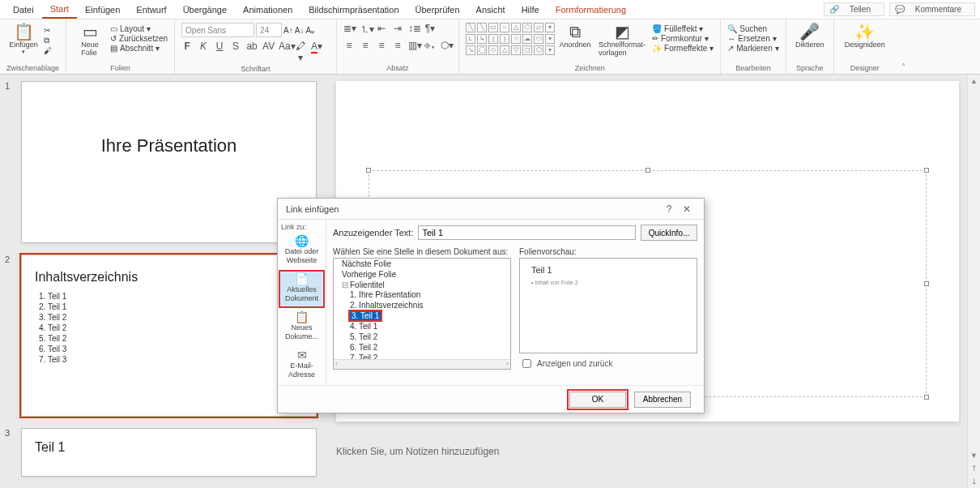 The image size is (980, 488). Describe the element at coordinates (974, 456) in the screenshot. I see `scroll-down-icon: ▼` at that location.